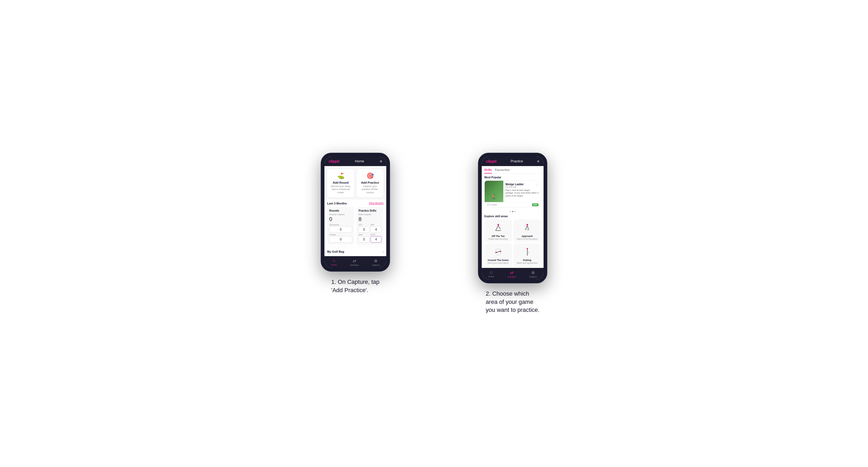 The width and height of the screenshot is (868, 467). I want to click on tab-favourites: Favourites, so click(502, 171).